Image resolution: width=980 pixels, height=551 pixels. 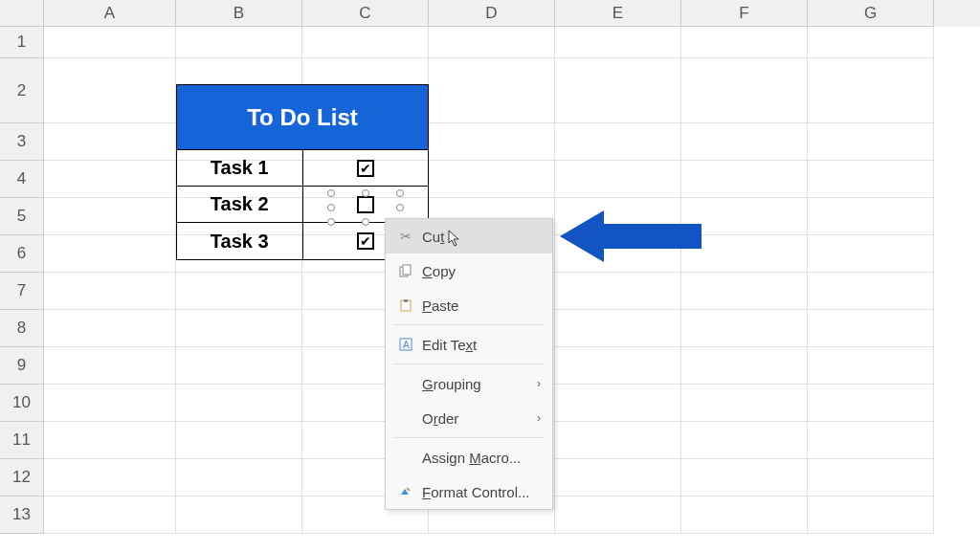 What do you see at coordinates (477, 492) in the screenshot?
I see `menu-label: Format Control...` at bounding box center [477, 492].